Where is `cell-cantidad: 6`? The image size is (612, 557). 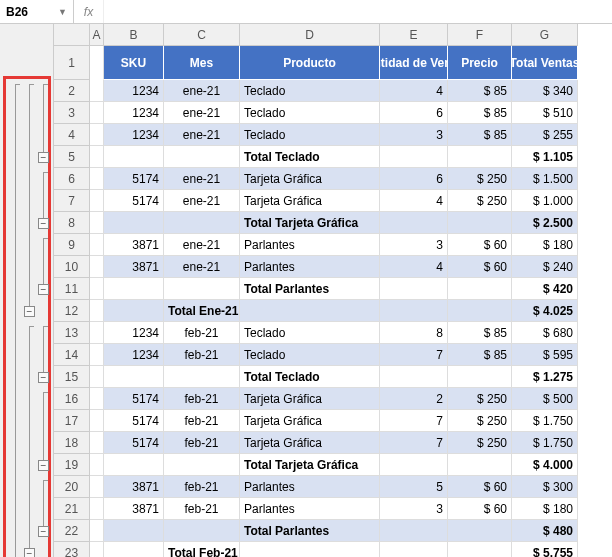 cell-cantidad: 6 is located at coordinates (414, 113).